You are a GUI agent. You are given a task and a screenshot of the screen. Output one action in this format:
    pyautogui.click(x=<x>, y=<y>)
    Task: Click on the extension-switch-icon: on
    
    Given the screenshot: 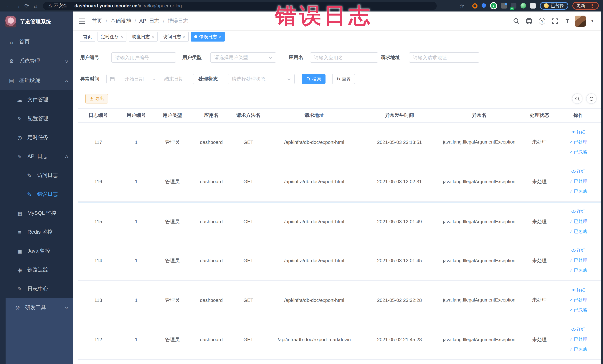 What is the action you would take?
    pyautogui.click(x=513, y=6)
    